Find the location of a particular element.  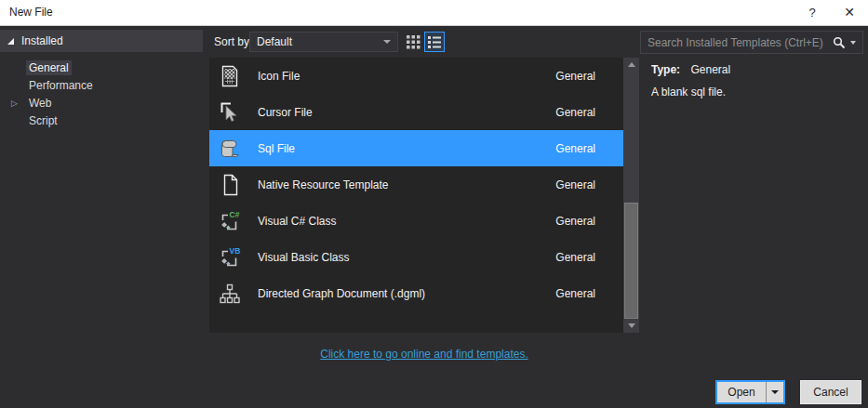

template-name: Native Resource Template is located at coordinates (403, 185).